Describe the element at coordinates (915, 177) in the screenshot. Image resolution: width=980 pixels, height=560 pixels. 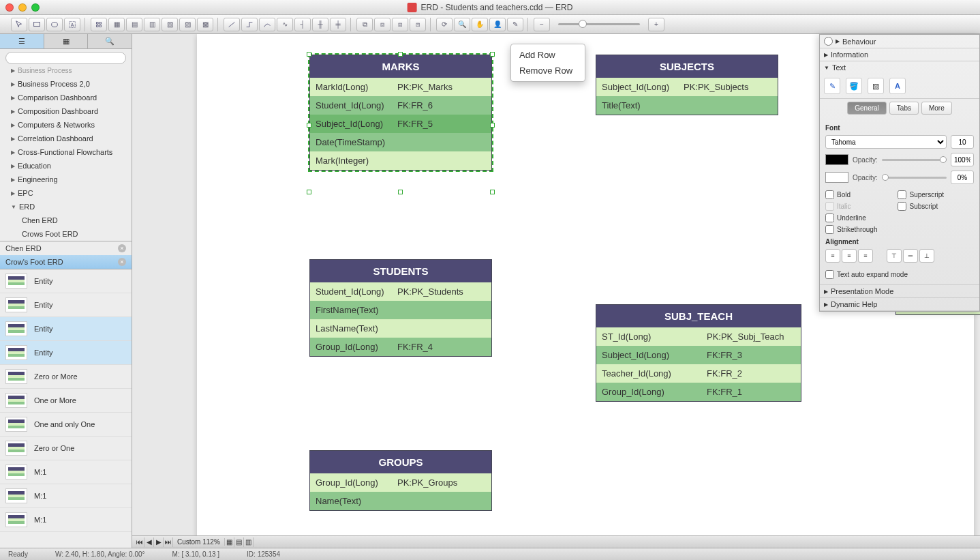
I see `line-opacity-slider` at that location.